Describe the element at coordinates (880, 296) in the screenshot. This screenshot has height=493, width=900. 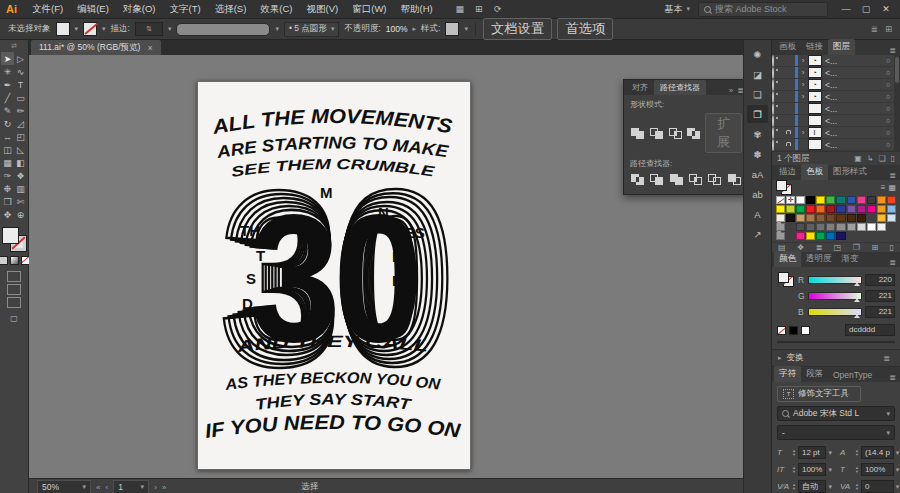
I see `slider-value: 221` at that location.